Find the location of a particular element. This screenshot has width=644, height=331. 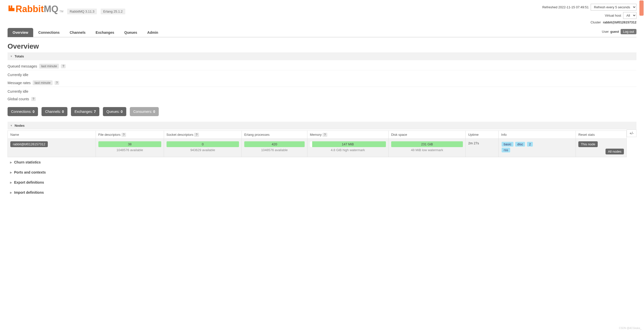

info-disc: disc is located at coordinates (520, 144).